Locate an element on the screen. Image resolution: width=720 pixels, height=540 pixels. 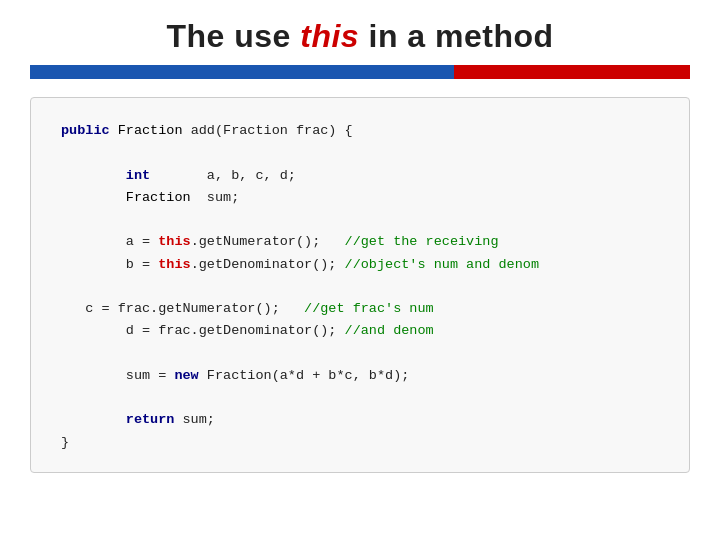
code-line-blank3 is located at coordinates (360, 287).